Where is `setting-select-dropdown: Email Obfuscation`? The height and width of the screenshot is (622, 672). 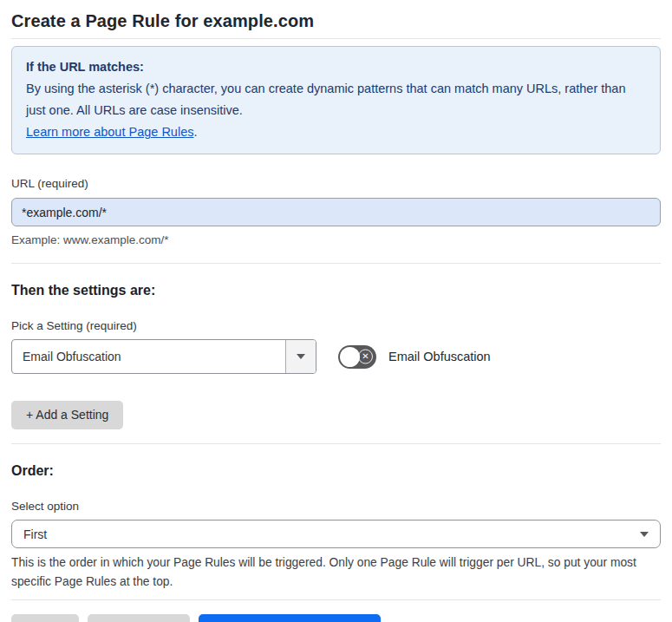 setting-select-dropdown: Email Obfuscation is located at coordinates (164, 357).